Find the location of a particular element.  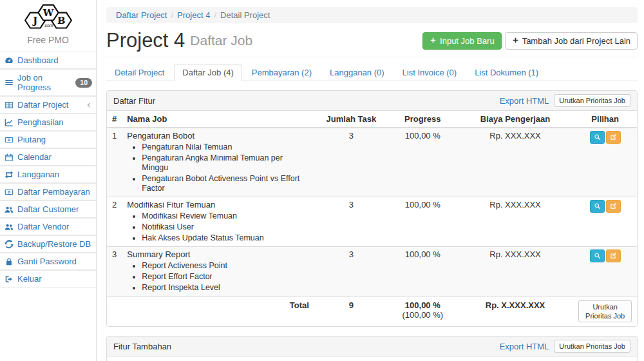

sidebar-item-langganan: Langganan is located at coordinates (48, 174).